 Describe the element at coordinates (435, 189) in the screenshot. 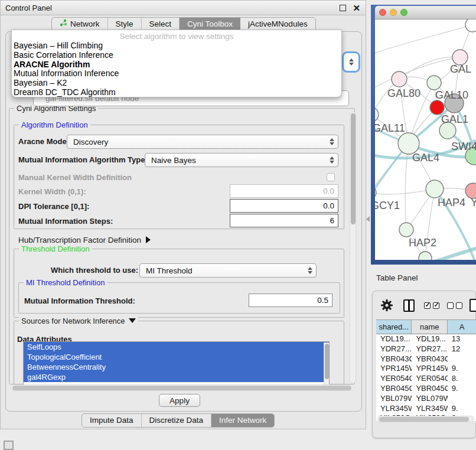

I see `network-node-hap4` at that location.